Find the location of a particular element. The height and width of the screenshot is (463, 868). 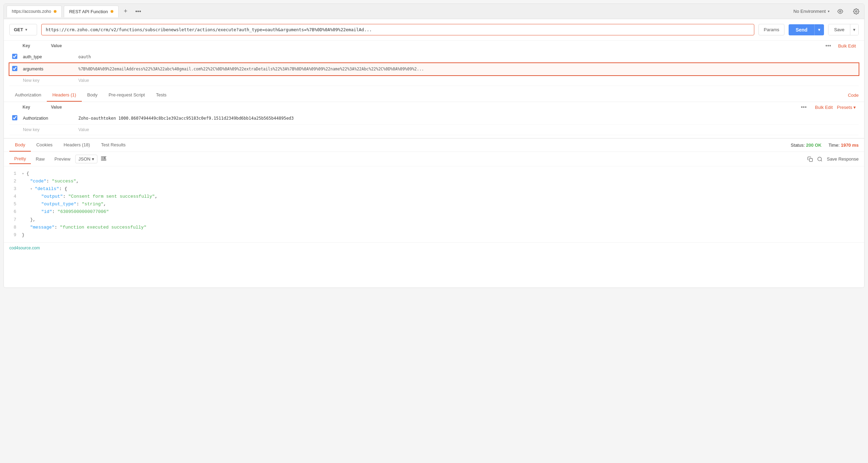

json-line-1: 1 ▾ { is located at coordinates (434, 174).